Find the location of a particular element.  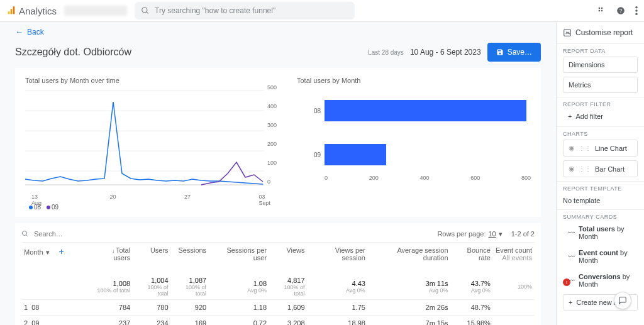

customise-panel: Customise report REPORT DATA Dimensions … is located at coordinates (600, 174).